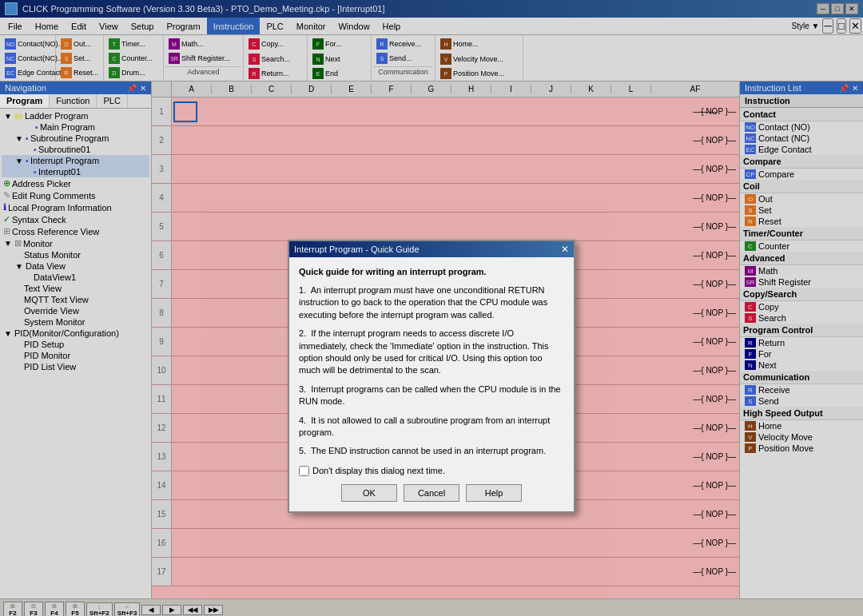 This screenshot has width=863, height=616. What do you see at coordinates (369, 493) in the screenshot?
I see `modal-ok-button: OK` at bounding box center [369, 493].